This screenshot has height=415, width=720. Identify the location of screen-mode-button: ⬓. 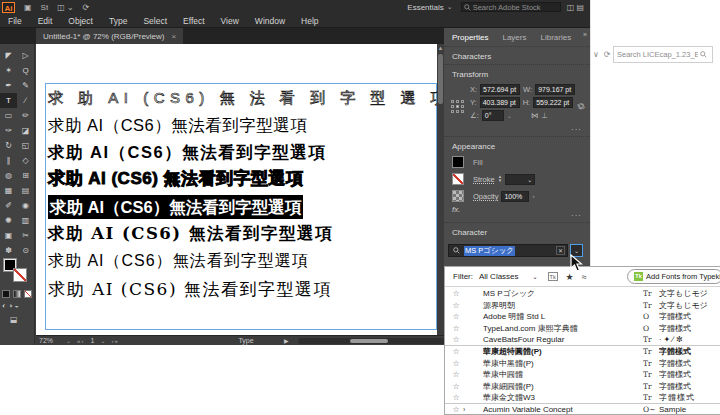
(14, 320).